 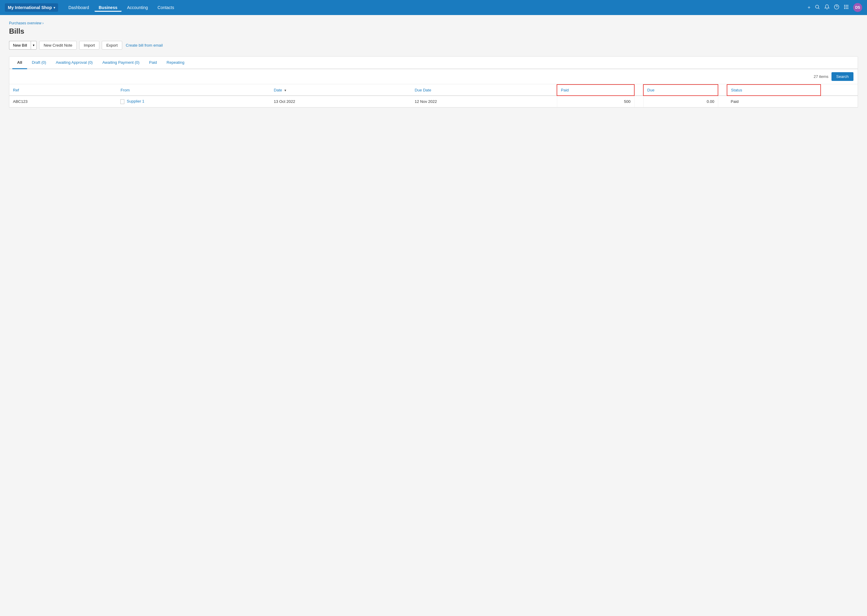 I want to click on tab-repeating: Repeating, so click(x=175, y=63).